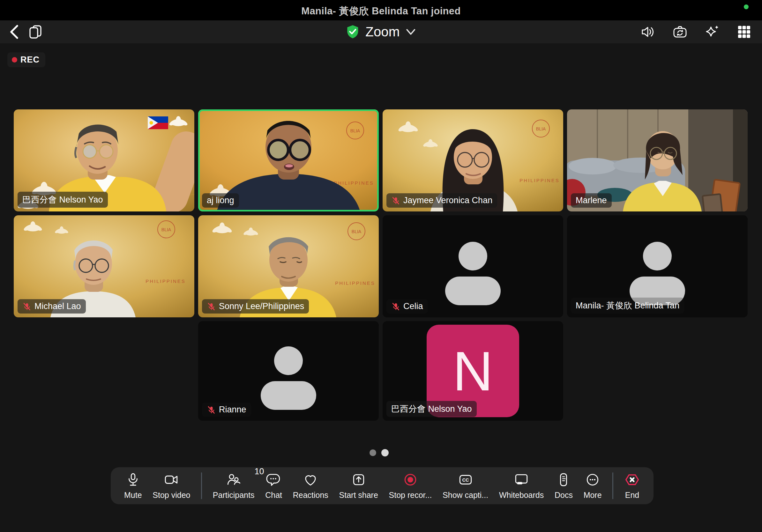 This screenshot has width=762, height=532. What do you see at coordinates (220, 200) in the screenshot?
I see `participant-name-tag: aj liong` at bounding box center [220, 200].